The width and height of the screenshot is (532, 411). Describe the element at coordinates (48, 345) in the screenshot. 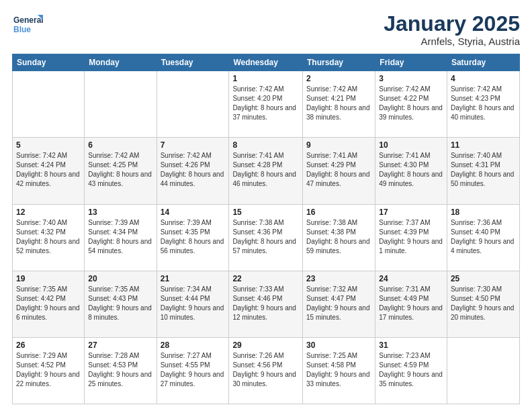

I see `day-number: 26` at that location.